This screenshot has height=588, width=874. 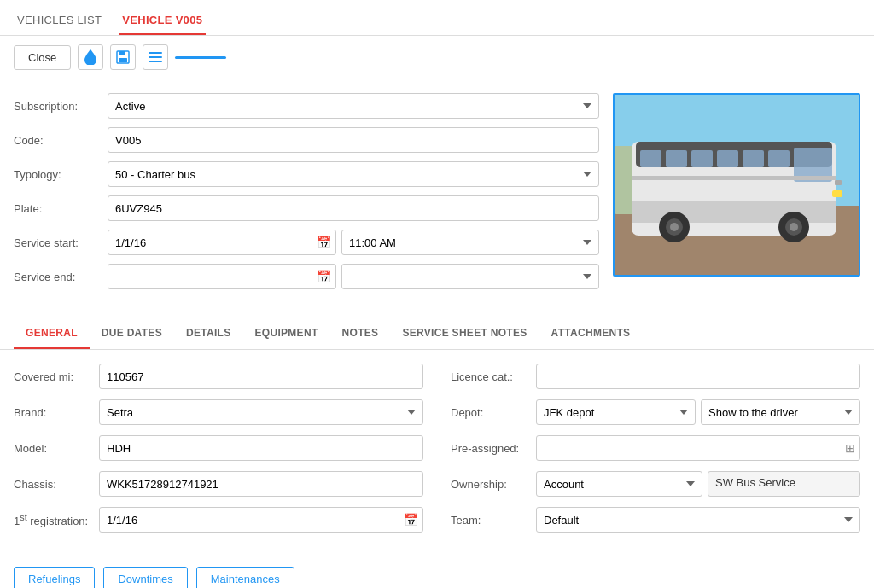 What do you see at coordinates (61, 242) in the screenshot?
I see `service-start-label: Service start:` at bounding box center [61, 242].